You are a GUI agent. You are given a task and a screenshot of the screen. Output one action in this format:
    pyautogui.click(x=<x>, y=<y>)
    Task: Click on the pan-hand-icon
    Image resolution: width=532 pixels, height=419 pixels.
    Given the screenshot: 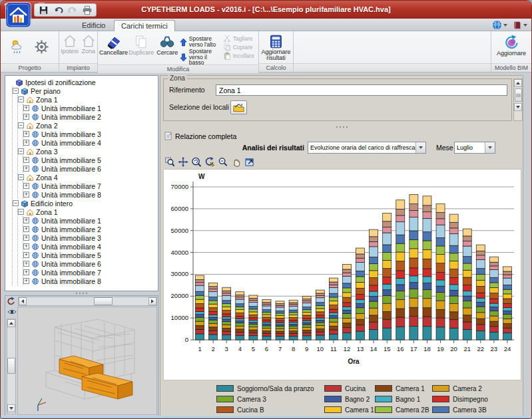 What is the action you would take?
    pyautogui.click(x=236, y=162)
    